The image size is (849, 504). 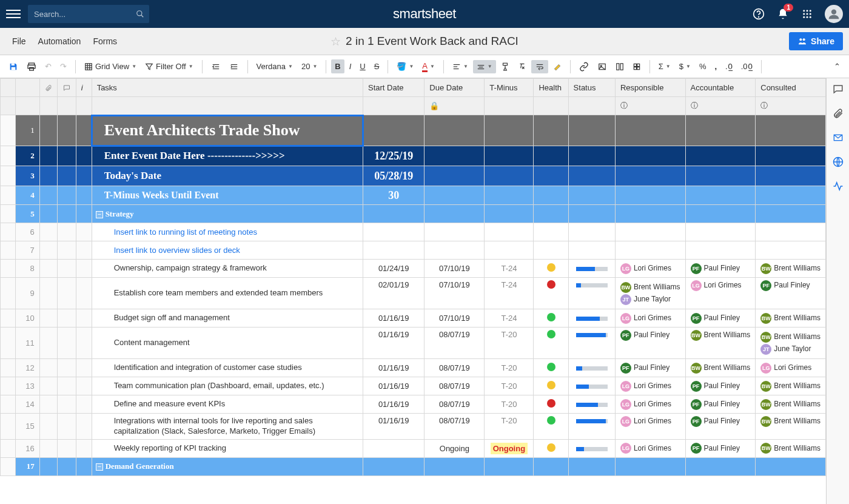 What do you see at coordinates (227, 131) in the screenshot?
I see `banner-cell: Event Architects Trade Show` at bounding box center [227, 131].